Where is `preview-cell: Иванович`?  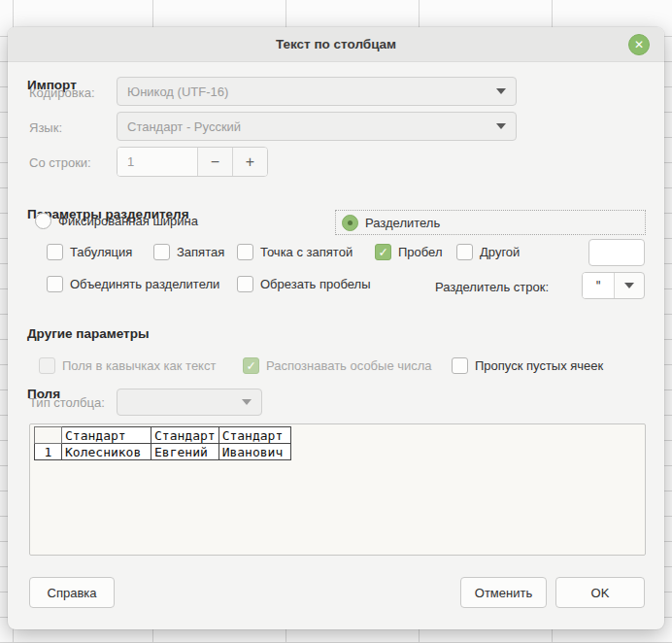 preview-cell: Иванович is located at coordinates (254, 453).